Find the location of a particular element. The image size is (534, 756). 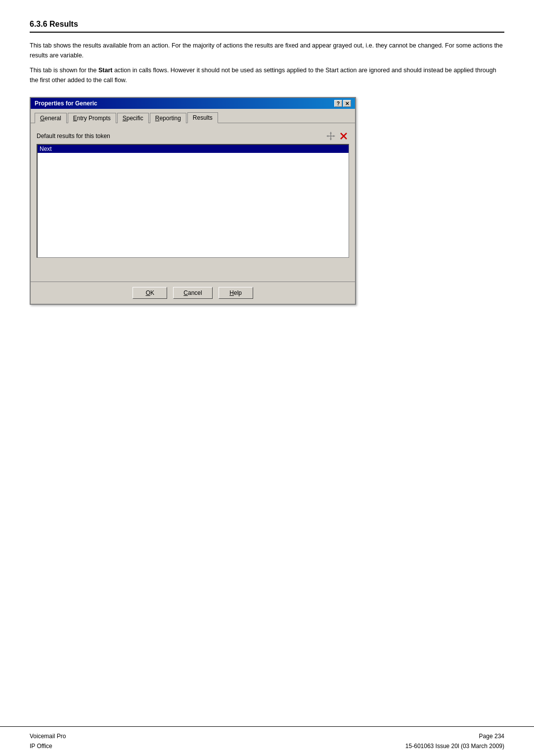

section-heading: 6.3.6 Results is located at coordinates (267, 26).